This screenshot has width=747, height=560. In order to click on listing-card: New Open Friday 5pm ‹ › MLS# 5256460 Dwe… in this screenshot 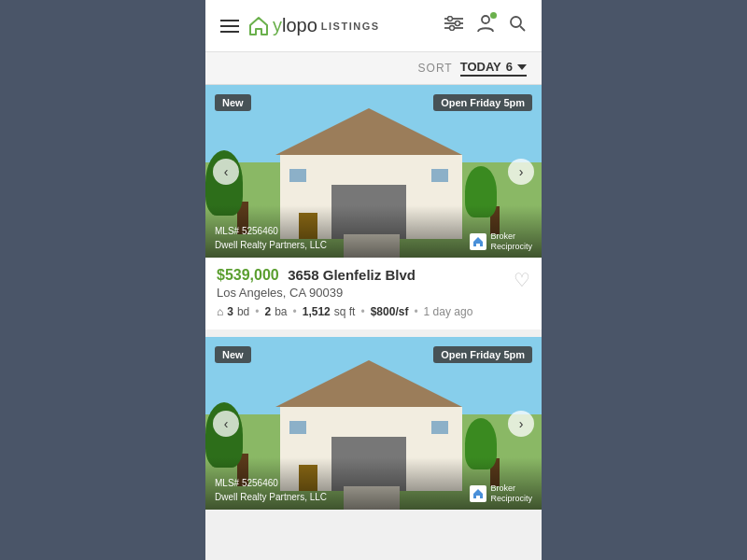, I will do `click(374, 424)`.